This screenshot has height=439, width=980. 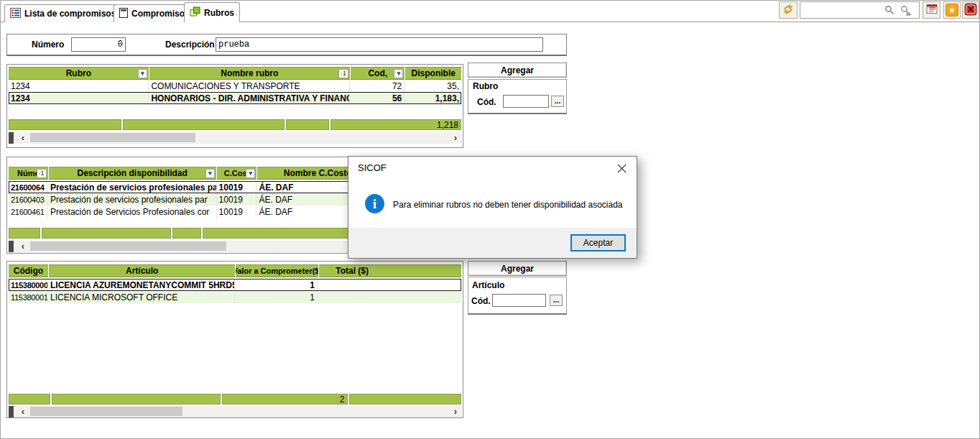 What do you see at coordinates (377, 86) in the screenshot?
I see `cell-cod: 72` at bounding box center [377, 86].